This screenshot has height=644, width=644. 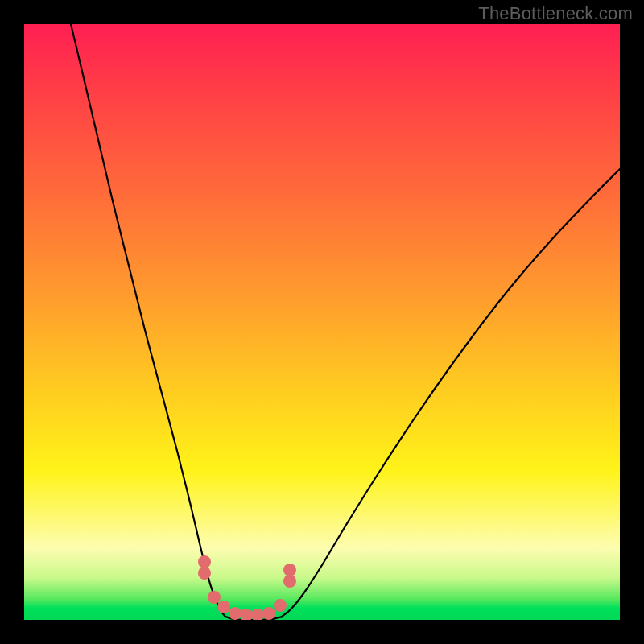 I want to click on marker-right-upper-pair-a, so click(x=290, y=581).